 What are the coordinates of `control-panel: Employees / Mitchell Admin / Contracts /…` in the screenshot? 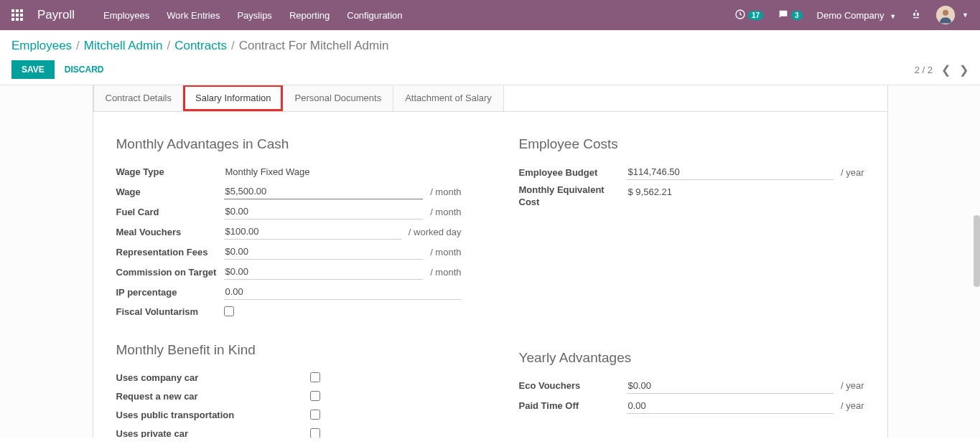 It's located at (490, 57).